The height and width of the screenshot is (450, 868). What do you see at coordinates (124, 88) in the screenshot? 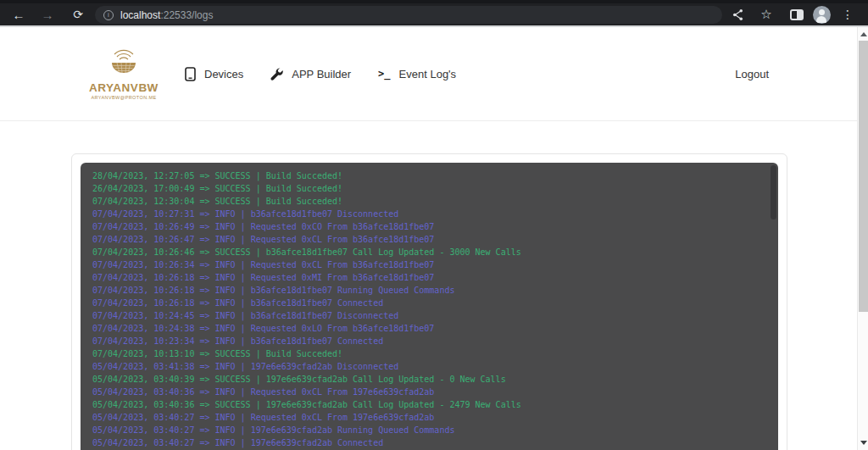
I see `brand-title: ARYANVBW` at bounding box center [124, 88].